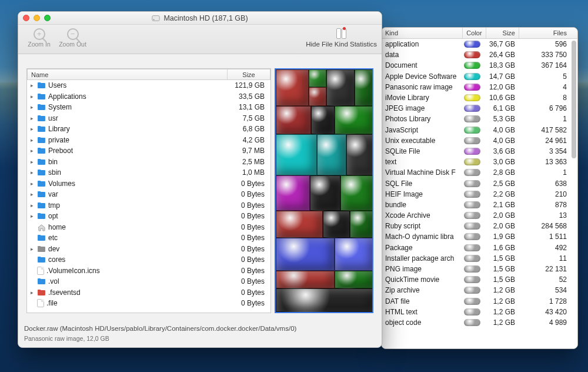  I want to click on tree-row: ▸ Applications 33,5 GB, so click(149, 97).